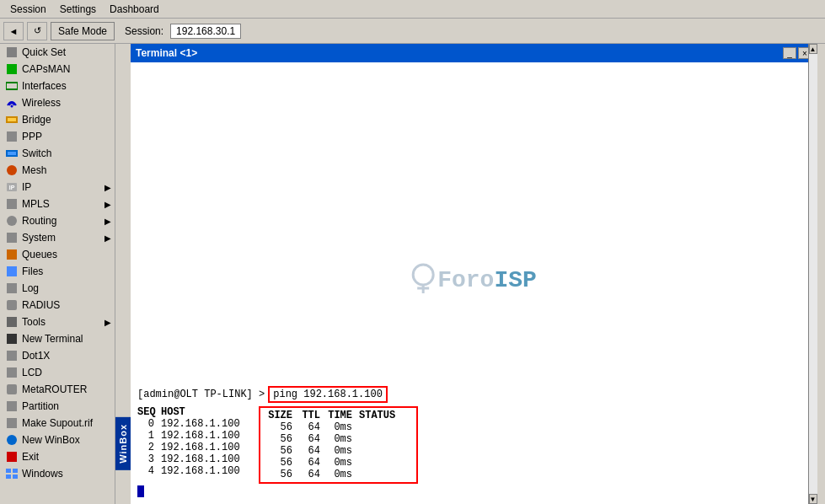 The height and width of the screenshot is (504, 825). What do you see at coordinates (32, 373) in the screenshot?
I see `sidebar-label-lcd: LCD` at bounding box center [32, 373].